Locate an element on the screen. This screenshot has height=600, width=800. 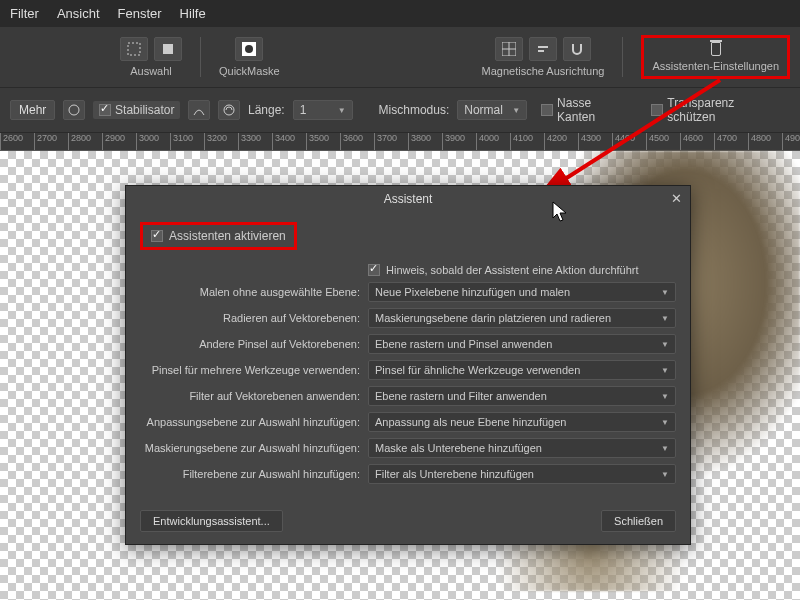
ruler-tick: 3100 is located at coordinates (182, 142).